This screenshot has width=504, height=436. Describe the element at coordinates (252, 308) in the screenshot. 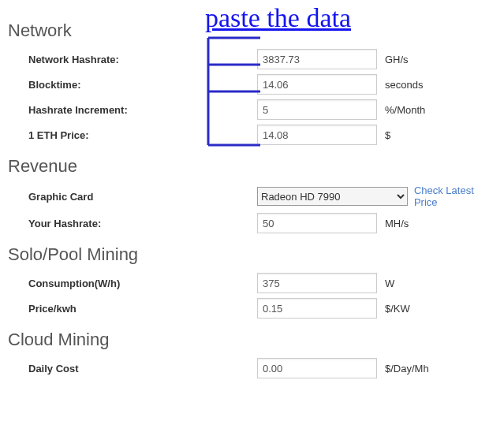

I see `price-kwh-row: Price/kwh $/KW` at that location.